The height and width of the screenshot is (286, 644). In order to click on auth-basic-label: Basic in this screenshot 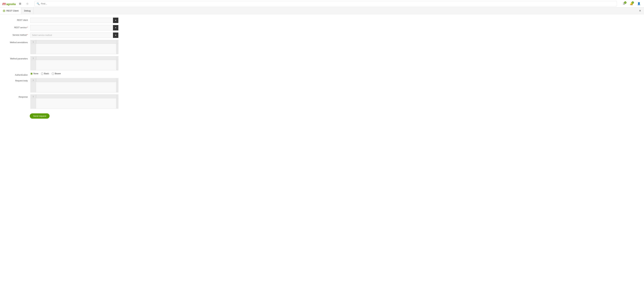, I will do `click(46, 74)`.